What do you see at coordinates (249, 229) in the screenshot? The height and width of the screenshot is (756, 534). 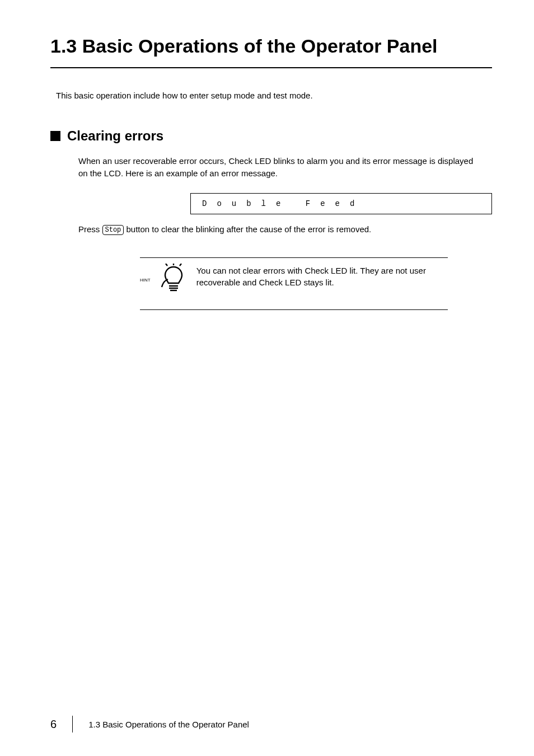 I see `press-after-text: button to clear the blinking after the c…` at bounding box center [249, 229].